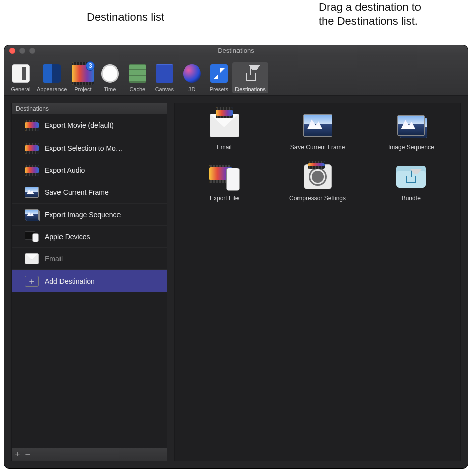 Image resolution: width=476 pixels, height=473 pixels. I want to click on grid-item-image-sequence: Image Sequence, so click(411, 131).